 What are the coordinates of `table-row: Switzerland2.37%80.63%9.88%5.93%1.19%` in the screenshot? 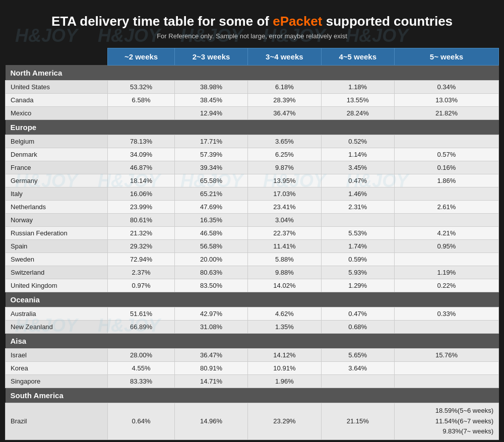 It's located at (252, 272).